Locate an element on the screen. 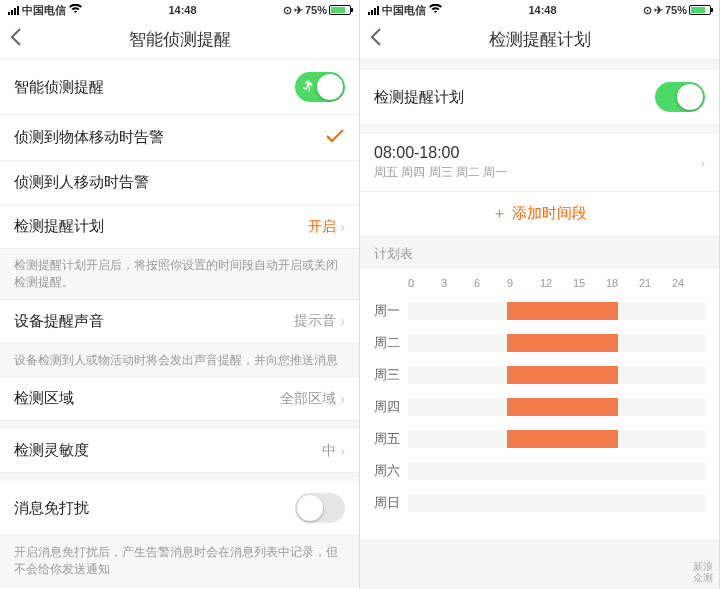 This screenshot has height=589, width=720. row-sensitivity: 检测灵敏度 中› is located at coordinates (180, 451).